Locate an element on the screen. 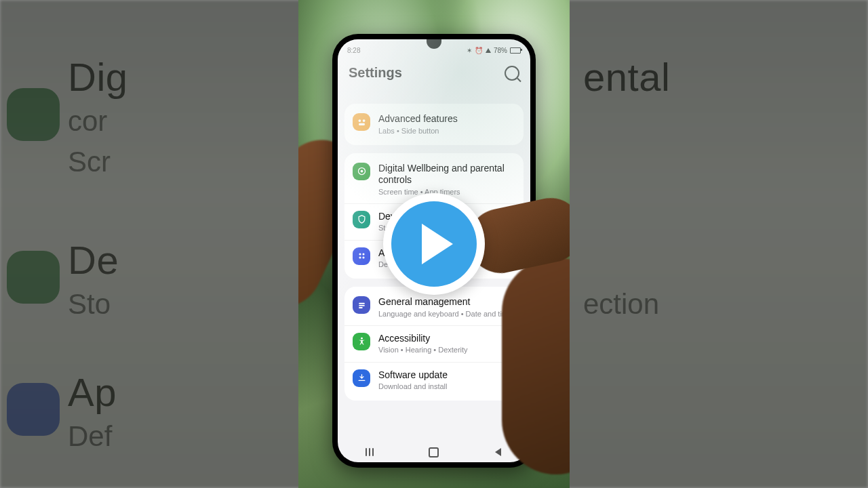 The width and height of the screenshot is (868, 488). wellbeing-icon is located at coordinates (361, 171).